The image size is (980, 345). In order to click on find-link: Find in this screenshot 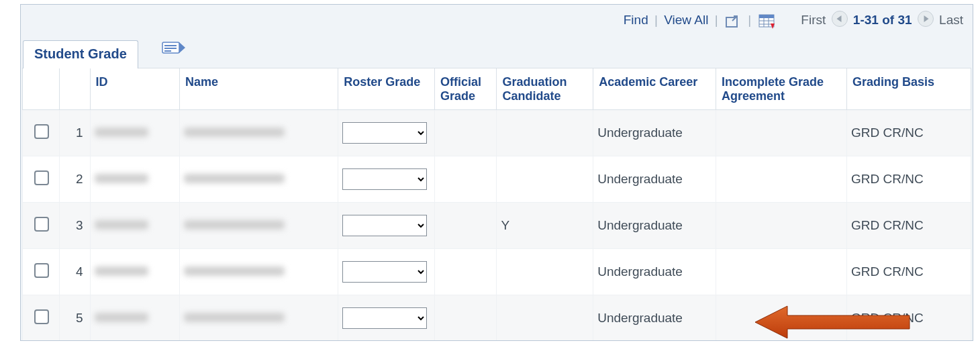, I will do `click(636, 20)`.